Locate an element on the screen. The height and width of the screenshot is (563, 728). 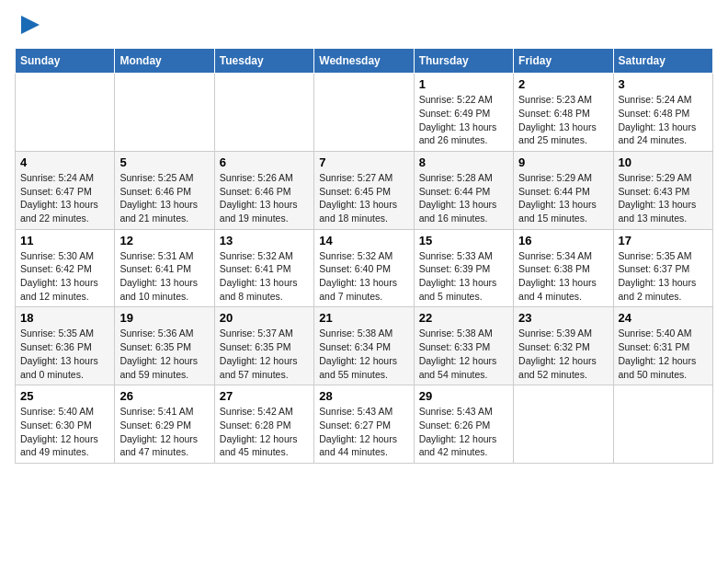
calendar-cell: 16Sunrise: 5:34 AM Sunset: 6:38 PM Dayli… is located at coordinates (563, 269).